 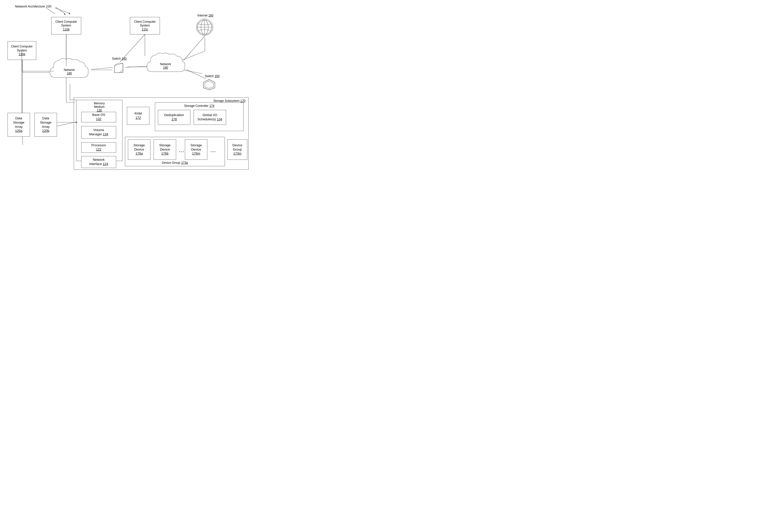 What do you see at coordinates (165, 149) in the screenshot?
I see `storage-device-176b: Storage Device 176b` at bounding box center [165, 149].